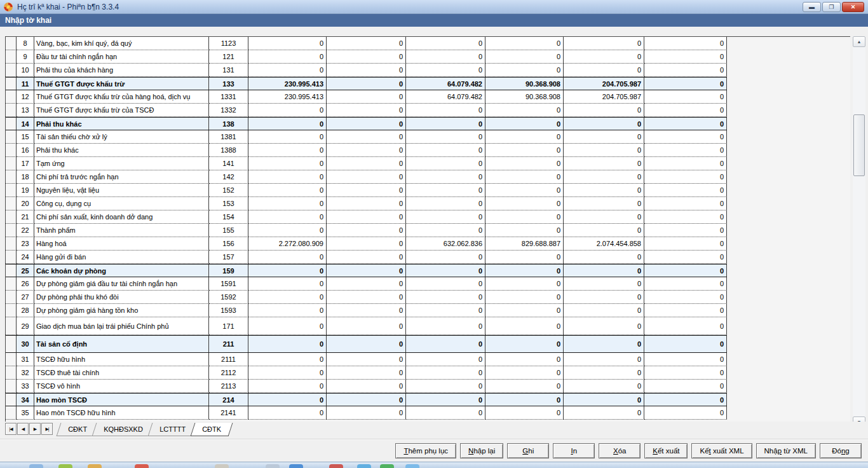  What do you see at coordinates (446, 84) in the screenshot?
I see `value-cell: 64.079.482` at bounding box center [446, 84].